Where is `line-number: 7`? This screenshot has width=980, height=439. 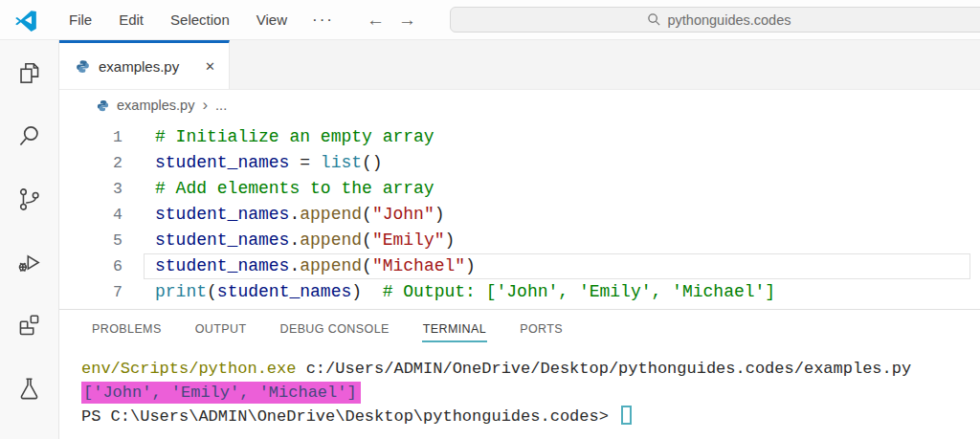 line-number: 7 is located at coordinates (91, 293).